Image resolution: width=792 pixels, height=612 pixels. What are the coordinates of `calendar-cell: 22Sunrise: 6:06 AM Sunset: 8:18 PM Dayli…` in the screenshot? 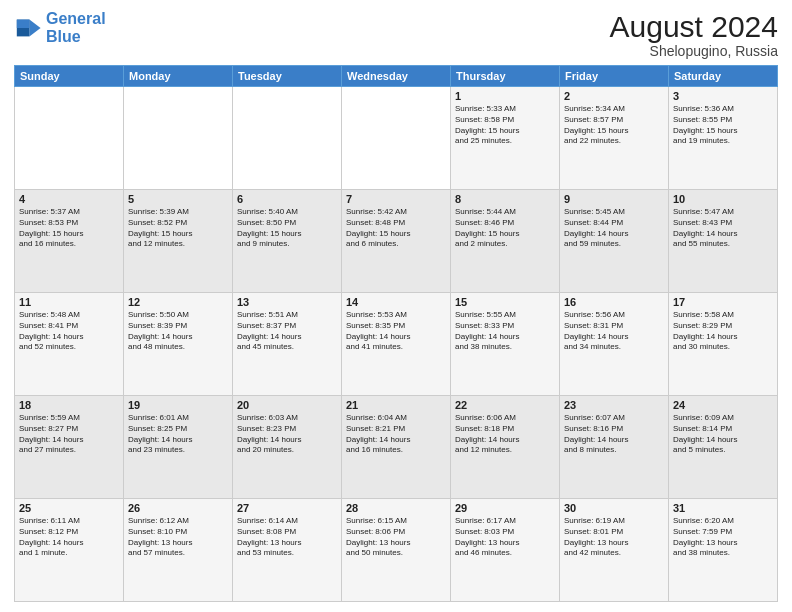 It's located at (506, 448).